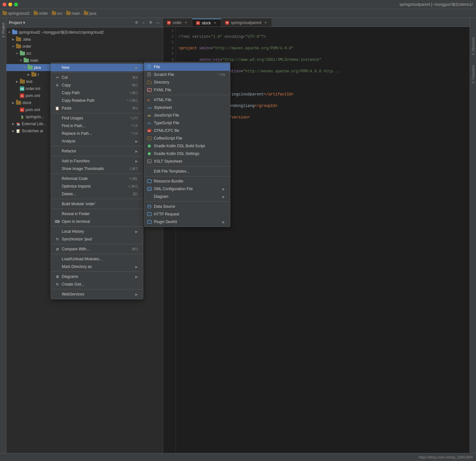  I want to click on submenu-item-label: Directory, so click(189, 82).